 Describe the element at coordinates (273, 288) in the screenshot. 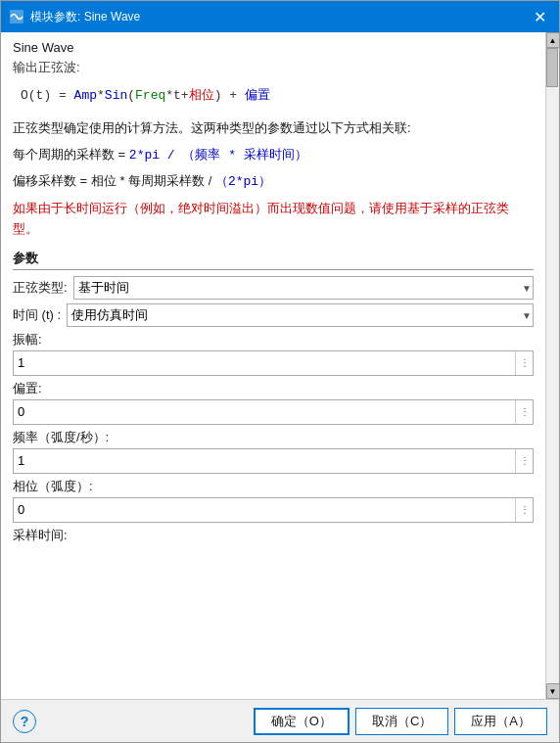

I see `param-sine-type-row: 正弦类型: 基于时间 基于采样 ▼` at that location.